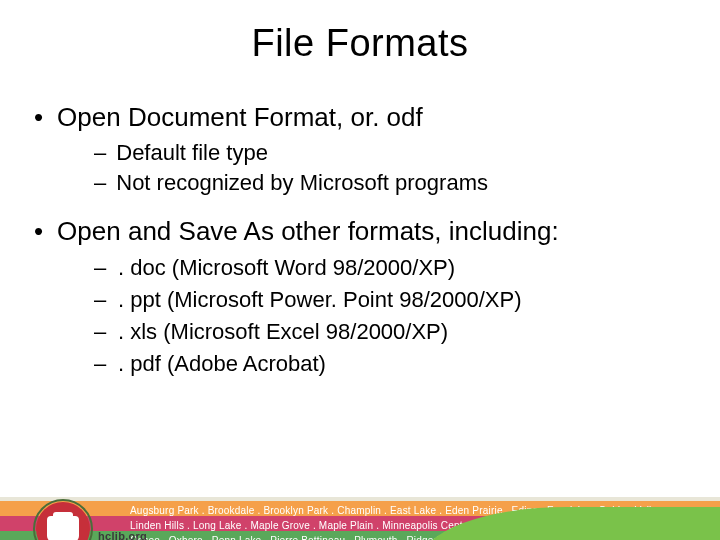  I want to click on sub-bullet-text: . xls (Microsoft Excel 98/2000/XP), so click(283, 332).